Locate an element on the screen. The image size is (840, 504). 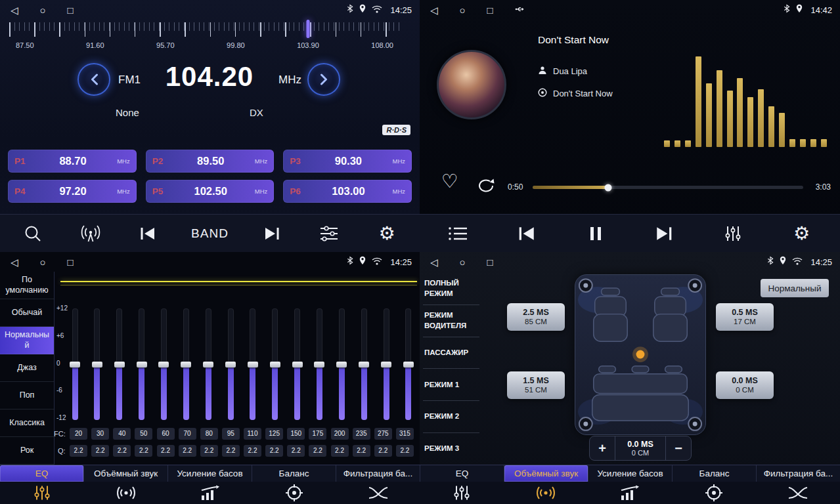
balance-icon-left is located at coordinates (294, 493).